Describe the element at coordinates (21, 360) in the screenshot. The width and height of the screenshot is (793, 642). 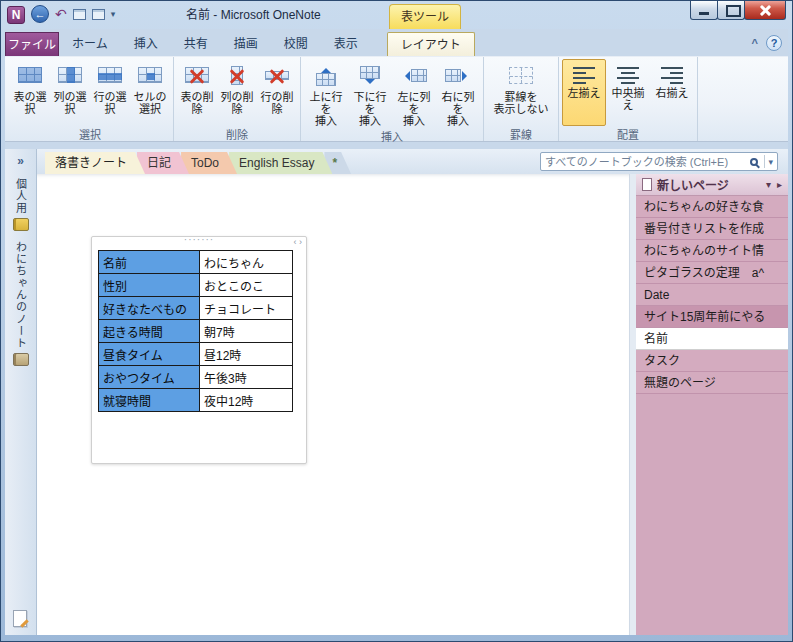
I see `notebook-icon-wani` at that location.